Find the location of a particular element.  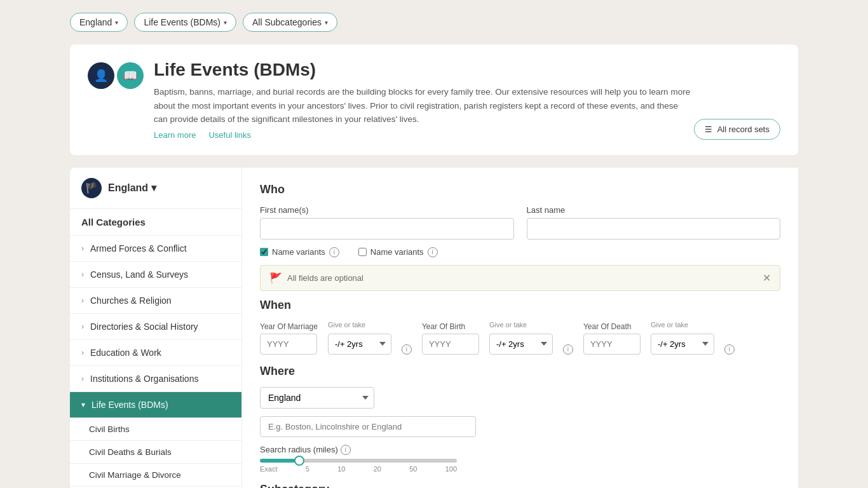

close-icon: ✕ is located at coordinates (766, 278).